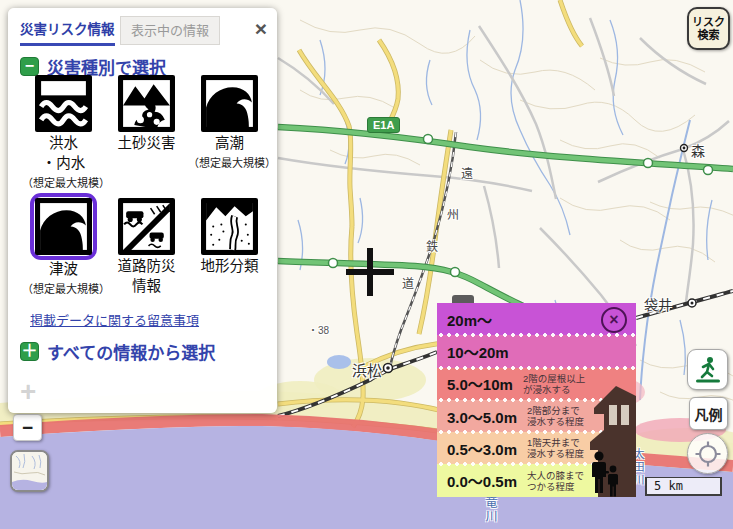 This screenshot has height=529, width=733. What do you see at coordinates (482, 416) in the screenshot?
I see `depth-range: 3.0〜5.0m` at bounding box center [482, 416].